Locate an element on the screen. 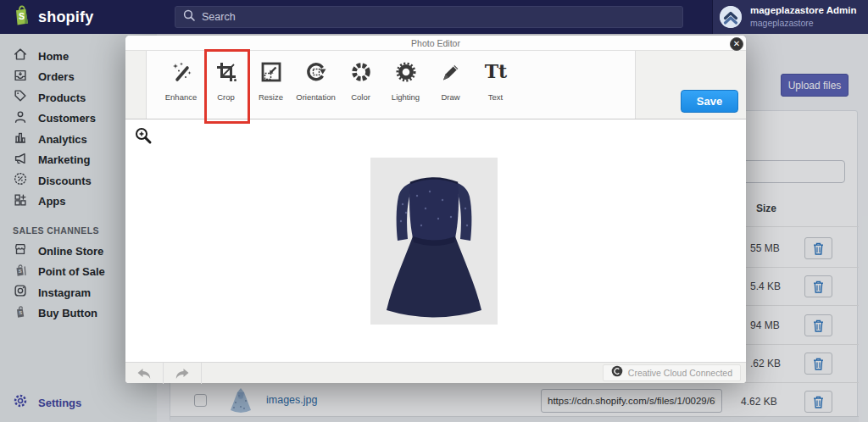  user-store: mageplazastore is located at coordinates (782, 23).